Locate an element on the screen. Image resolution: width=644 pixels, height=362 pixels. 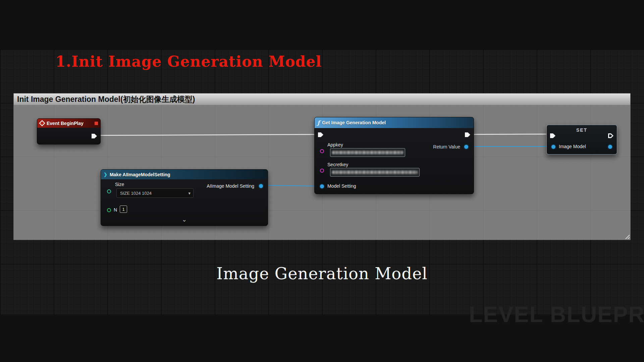
comment-titlebar: Init Image Generation Model(初始化图像生成模型) is located at coordinates (322, 99).